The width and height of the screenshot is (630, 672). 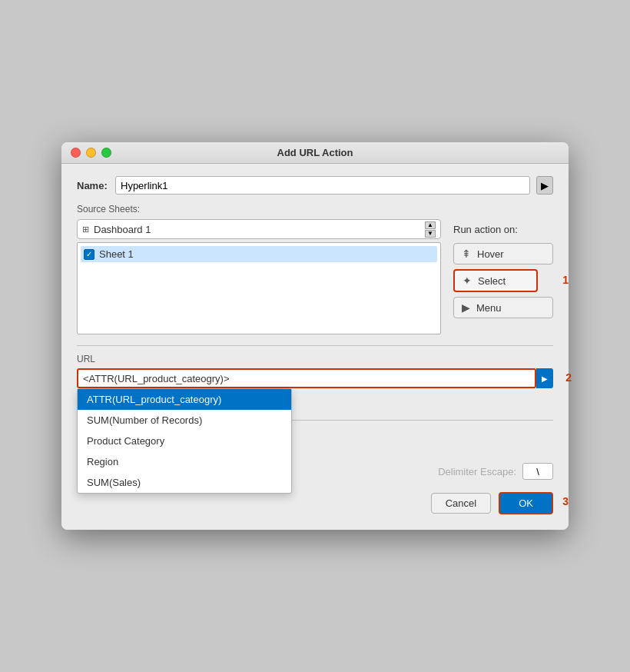 What do you see at coordinates (526, 503) in the screenshot?
I see `ok-button: OK` at bounding box center [526, 503].